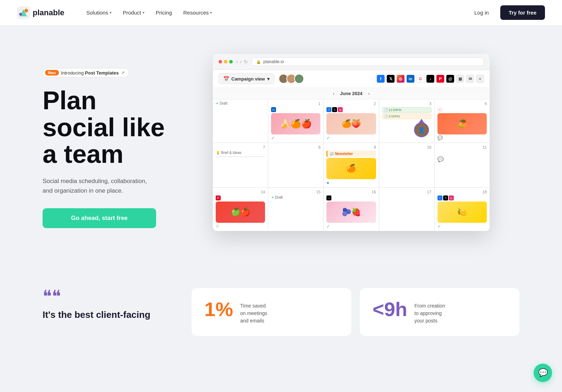 This screenshot has height=392, width=562. Describe the element at coordinates (407, 121) in the screenshot. I see `calendar-cell-3: 3 🕐 12:50PM 🕐 3:00PM 👤` at that location.